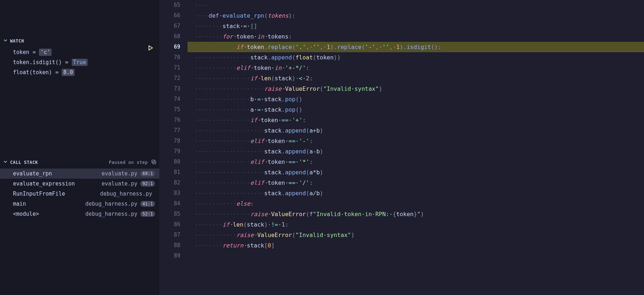  I want to click on line-number: 71, so click(170, 68).